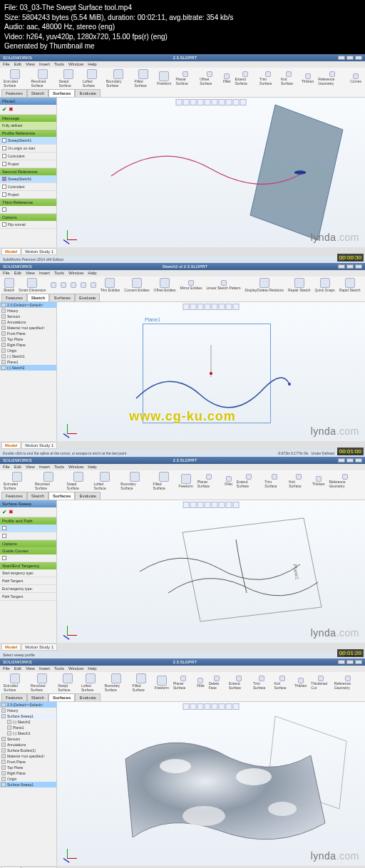  I want to click on tool-filled-surface: Filled Surface, so click(144, 78).